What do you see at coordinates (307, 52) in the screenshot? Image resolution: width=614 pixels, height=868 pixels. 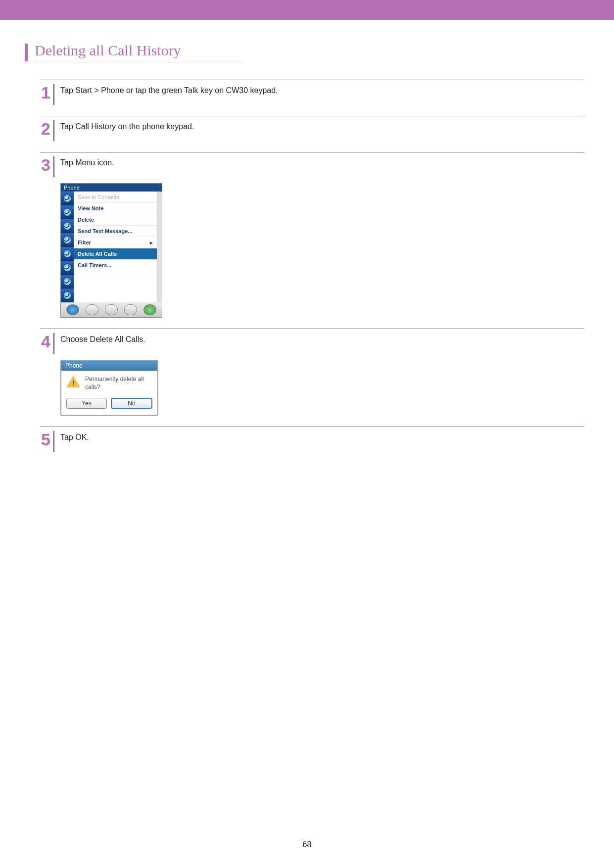 I see `section-title-wrap: Deleting all Call History` at bounding box center [307, 52].